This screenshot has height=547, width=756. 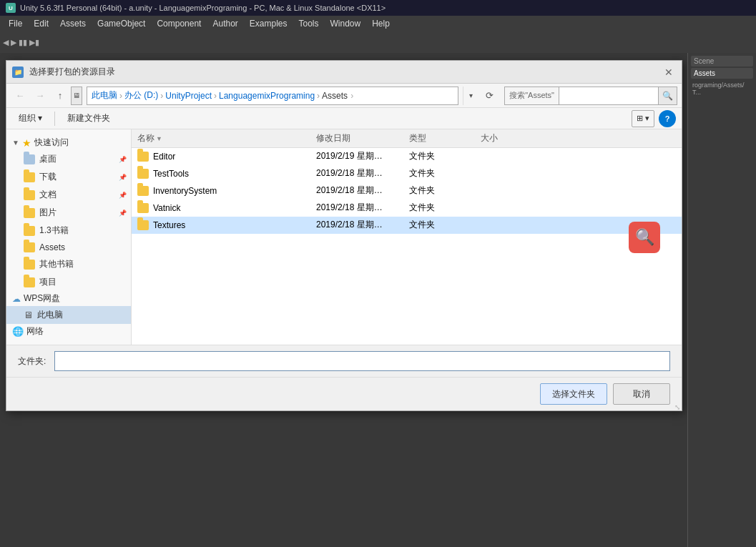 I want to click on books13-folder-icon, so click(x=29, y=231).